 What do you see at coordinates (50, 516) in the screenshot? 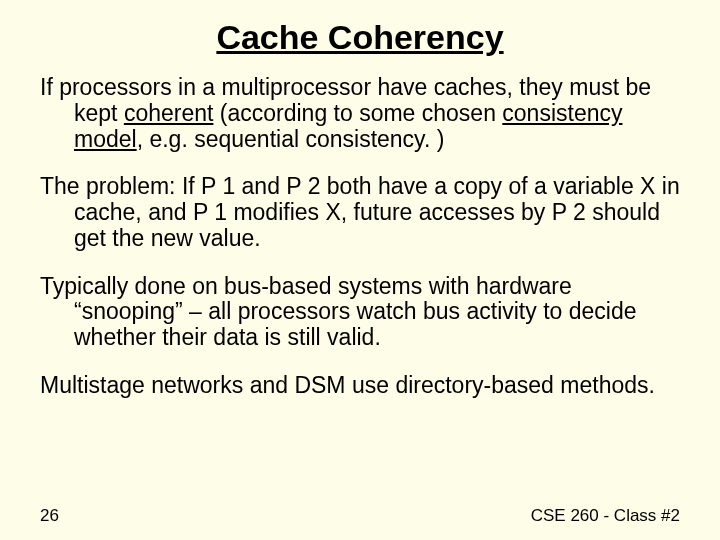
I see `page-number: 26` at bounding box center [50, 516].